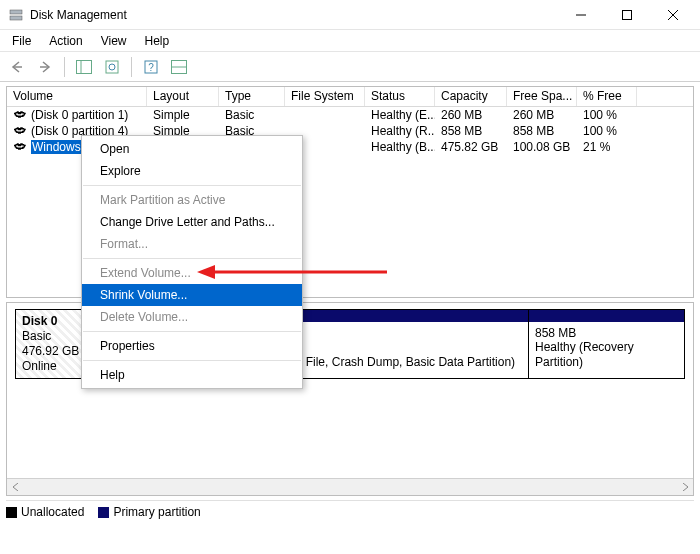  I want to click on toolbar: ?, so click(350, 67).